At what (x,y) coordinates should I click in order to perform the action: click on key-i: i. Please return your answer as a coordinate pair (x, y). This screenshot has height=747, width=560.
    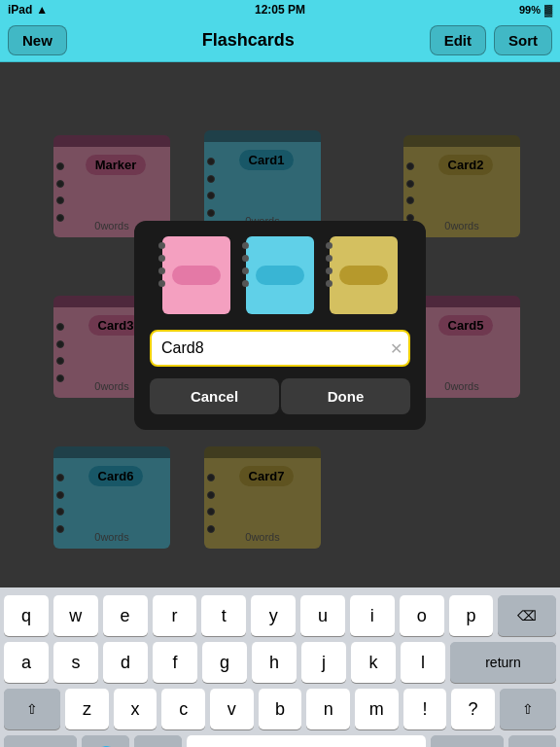
    Looking at the image, I should click on (372, 616).